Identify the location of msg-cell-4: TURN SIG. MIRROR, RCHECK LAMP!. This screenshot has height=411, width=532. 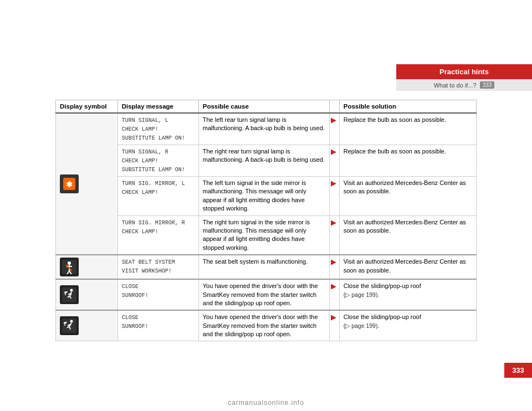
(158, 235).